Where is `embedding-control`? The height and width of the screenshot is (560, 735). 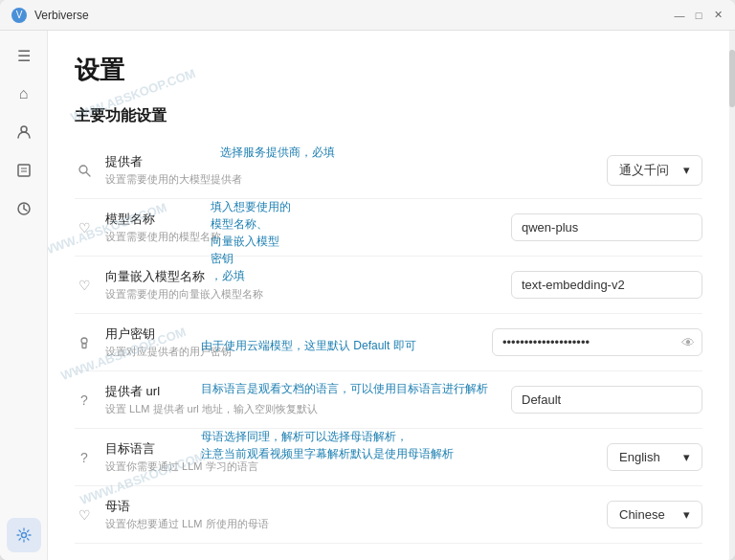
embedding-control is located at coordinates (607, 285).